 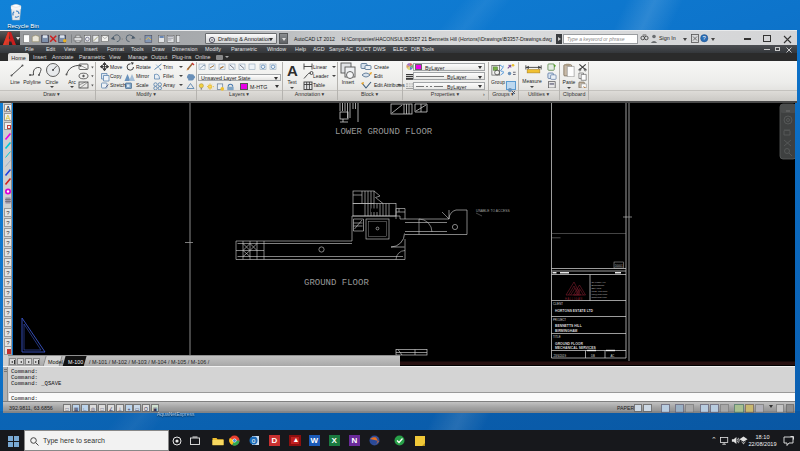 What do you see at coordinates (254, 440) in the screenshot?
I see `svg-text: o` at bounding box center [254, 440].